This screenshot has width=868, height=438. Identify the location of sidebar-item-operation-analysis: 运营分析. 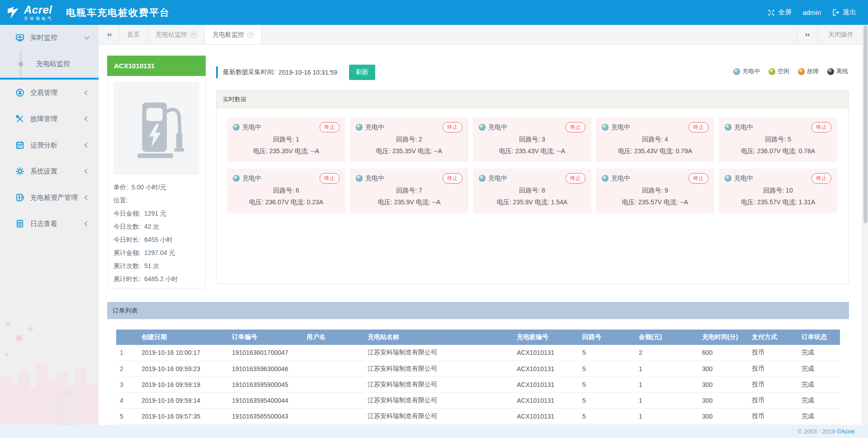
(49, 145).